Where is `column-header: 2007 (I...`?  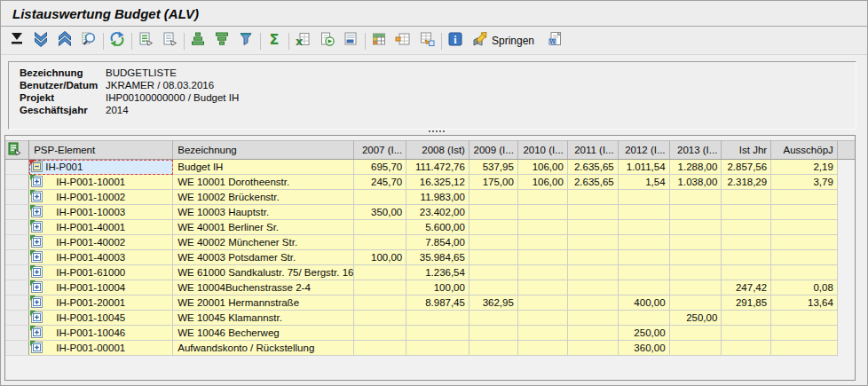
column-header: 2007 (I... is located at coordinates (380, 151).